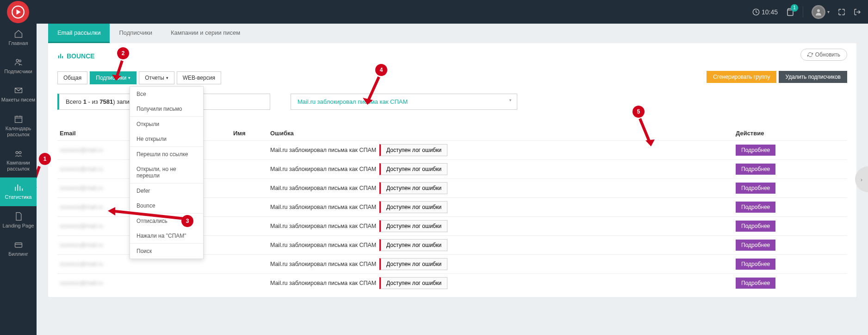 This screenshot has height=335, width=868. Describe the element at coordinates (19, 126) in the screenshot. I see `sidebar-item-calendar: Календарь рассылок` at that location.